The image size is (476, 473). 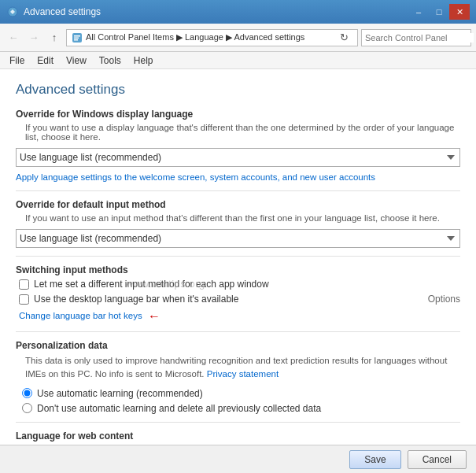 I want to click on display-language-dropdown: Use language list (recommended), so click(x=238, y=157).